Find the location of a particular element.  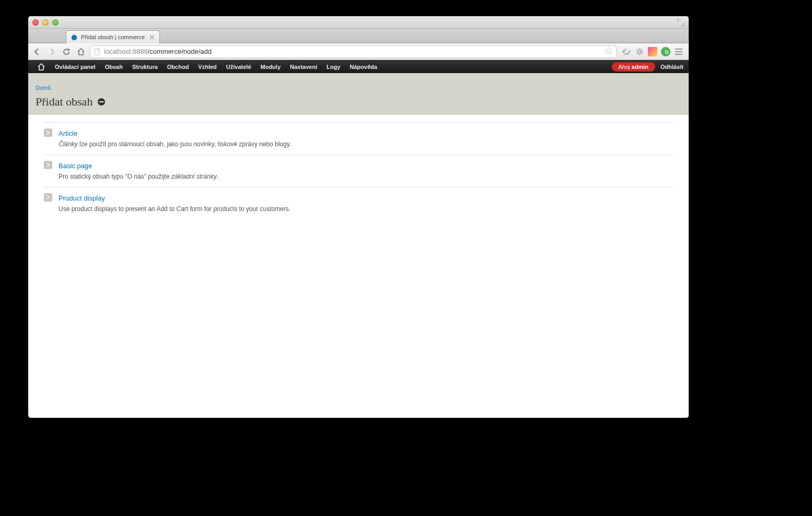

tab-close-button is located at coordinates (152, 37).